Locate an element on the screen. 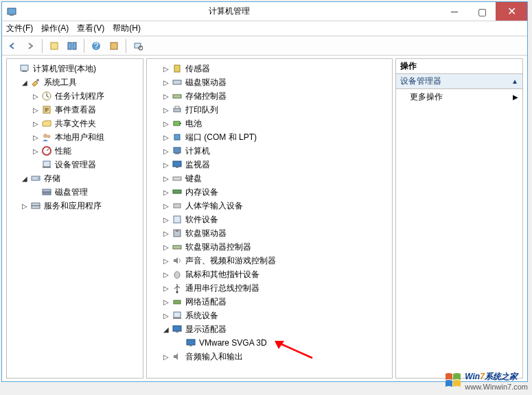  menu-file: 文件(F) is located at coordinates (19, 29).